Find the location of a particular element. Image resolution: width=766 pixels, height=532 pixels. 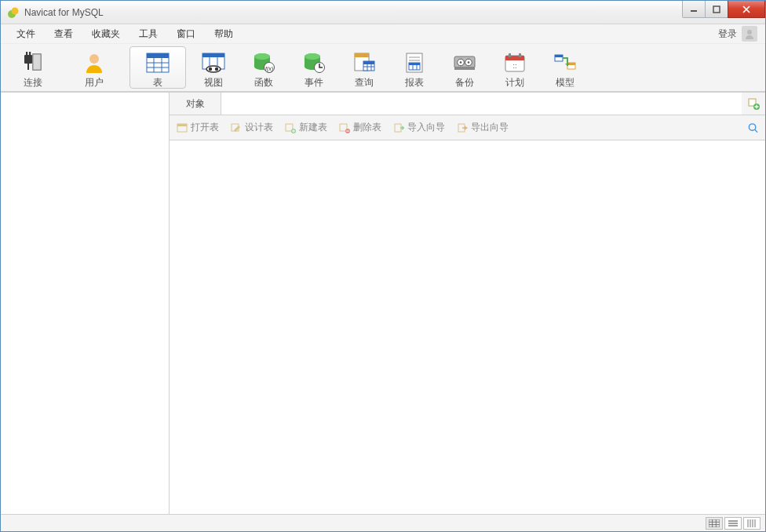

import-wizard-button: 导入向导 is located at coordinates (419, 127).